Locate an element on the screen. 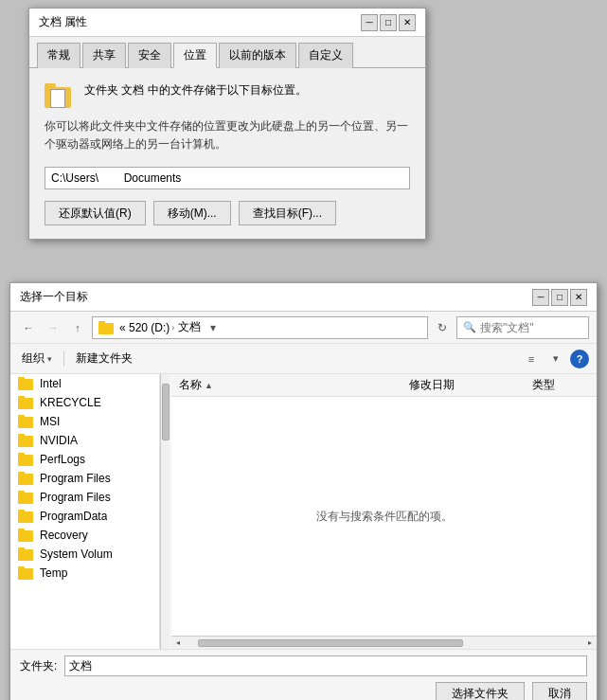  col-name-header: 名称 ▲ is located at coordinates (294, 385).